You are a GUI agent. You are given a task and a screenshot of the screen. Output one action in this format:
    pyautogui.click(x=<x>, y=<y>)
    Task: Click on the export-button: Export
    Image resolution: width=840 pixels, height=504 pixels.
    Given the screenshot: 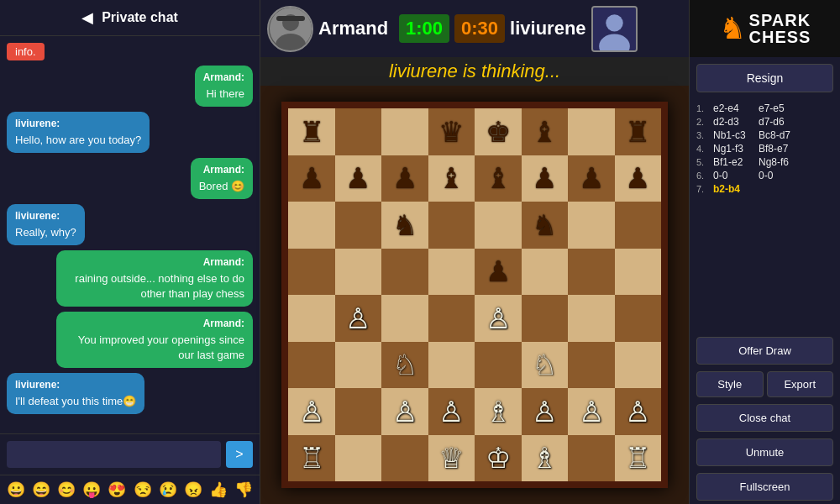 What is the action you would take?
    pyautogui.click(x=801, y=385)
    